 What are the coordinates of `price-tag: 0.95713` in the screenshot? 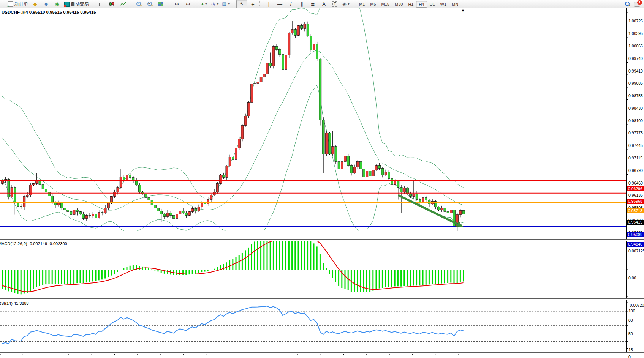 It's located at (635, 211).